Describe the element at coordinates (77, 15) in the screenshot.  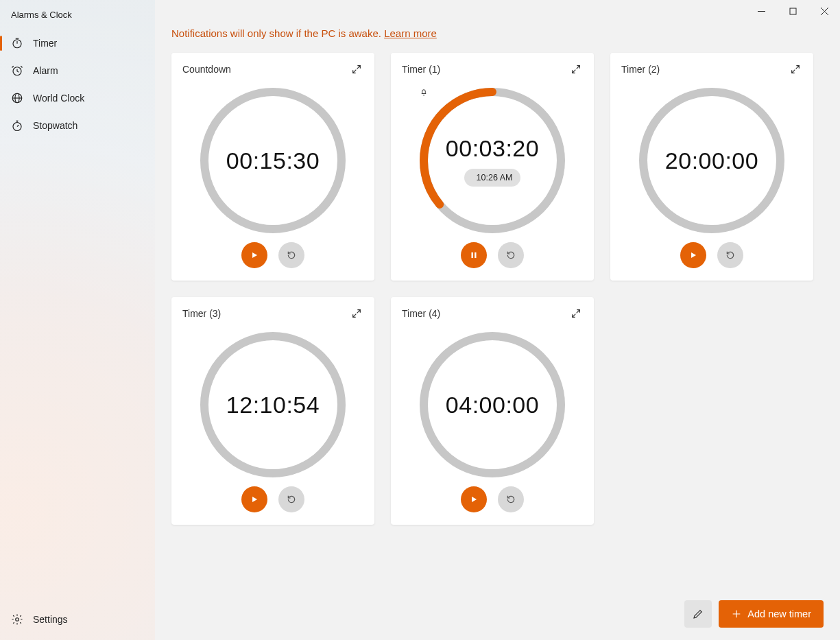
I see `app-title: Alarms & Clock` at that location.